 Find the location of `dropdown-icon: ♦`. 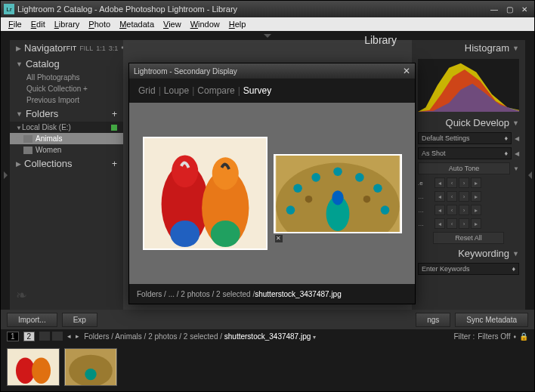

dropdown-icon: ♦ is located at coordinates (514, 269).